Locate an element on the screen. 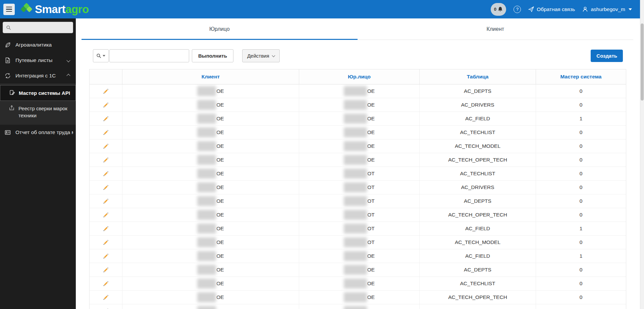 The height and width of the screenshot is (309, 644). integration-1c-submenu: Мастер системы API Реестр сверки марок т… is located at coordinates (38, 104).